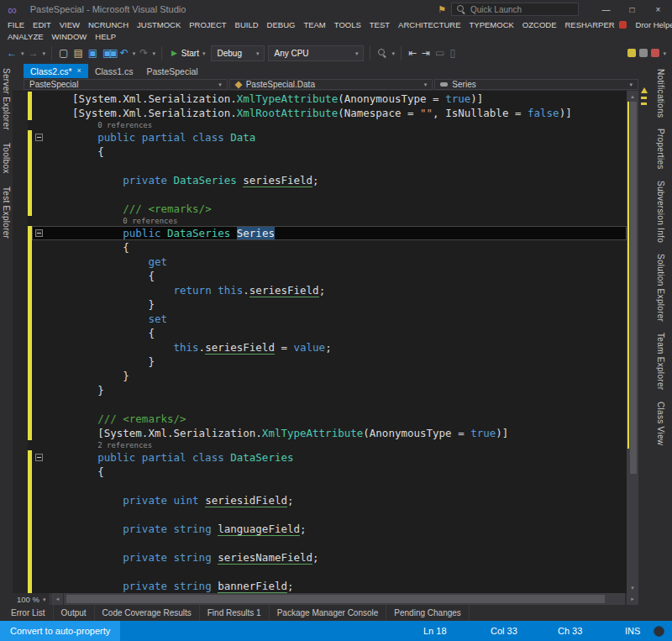 The image size is (672, 641). I want to click on new-file-icon: ▢, so click(64, 53).